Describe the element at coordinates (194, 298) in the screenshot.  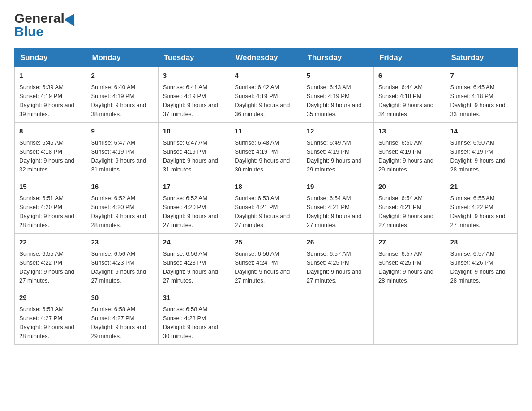
I see `day-number: 31` at that location.